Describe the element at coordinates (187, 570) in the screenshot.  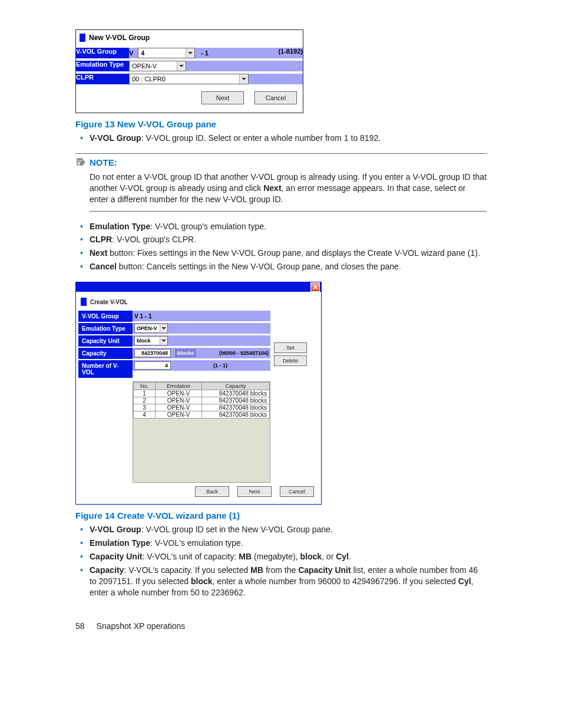
I see `t: : V-VOL's capacity. If you selected` at that location.